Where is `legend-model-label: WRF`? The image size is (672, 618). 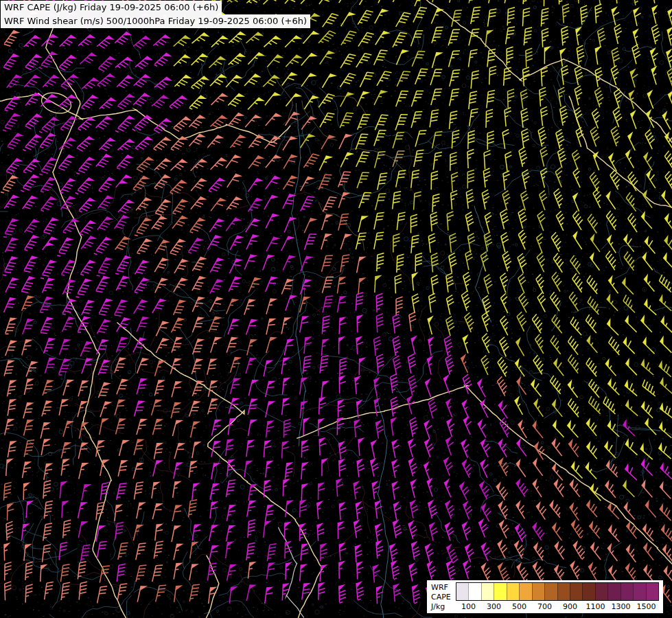 legend-model-label: WRF is located at coordinates (441, 588).